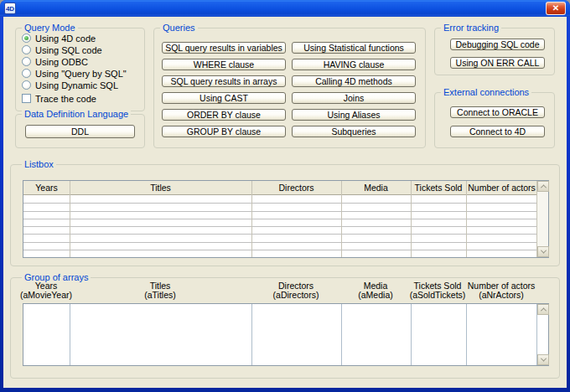  What do you see at coordinates (498, 63) in the screenshot?
I see `using-on-err-call-button: Using ON ERR CALL` at bounding box center [498, 63].